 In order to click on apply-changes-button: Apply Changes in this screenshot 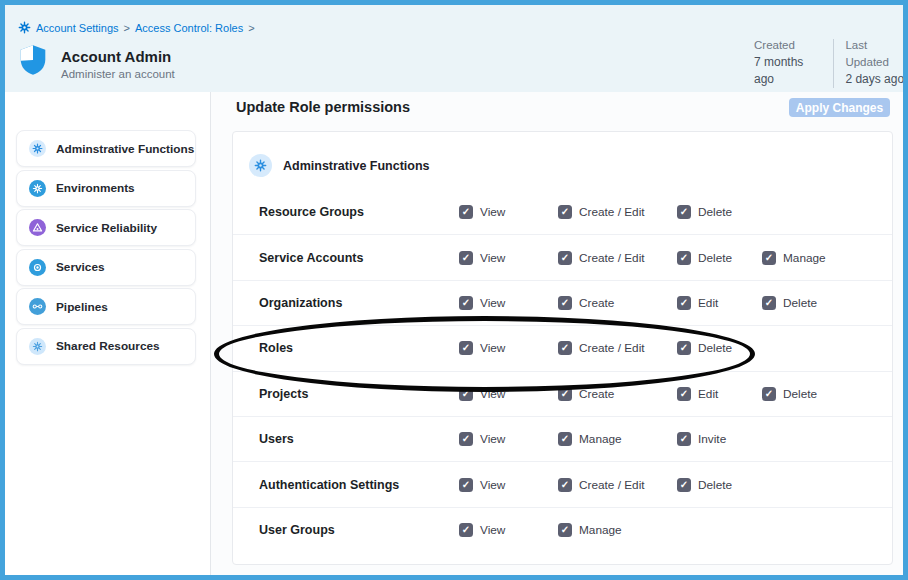, I will do `click(840, 108)`.